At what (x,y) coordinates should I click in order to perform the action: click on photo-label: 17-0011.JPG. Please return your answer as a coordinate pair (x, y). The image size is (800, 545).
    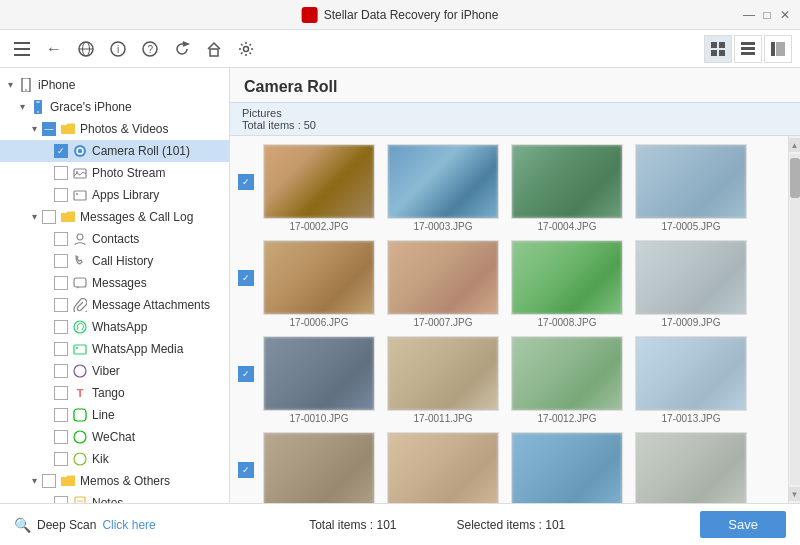
    Looking at the image, I should click on (444, 418).